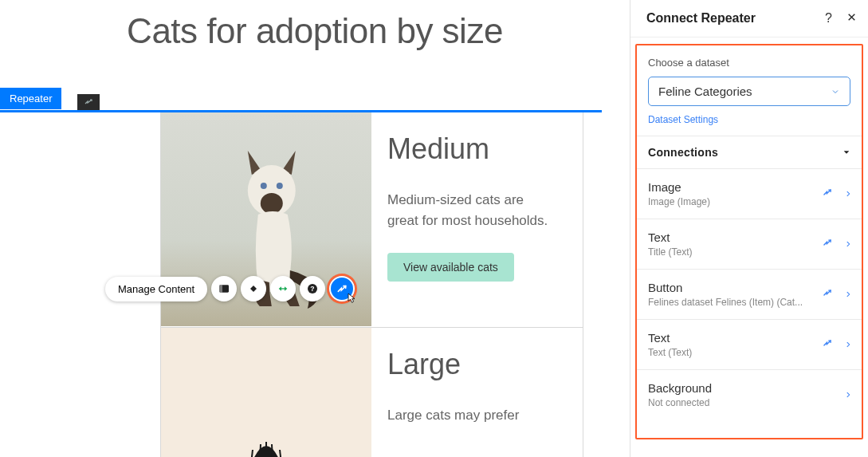  I want to click on connection-row-text: Text Title (Text), so click(749, 244).